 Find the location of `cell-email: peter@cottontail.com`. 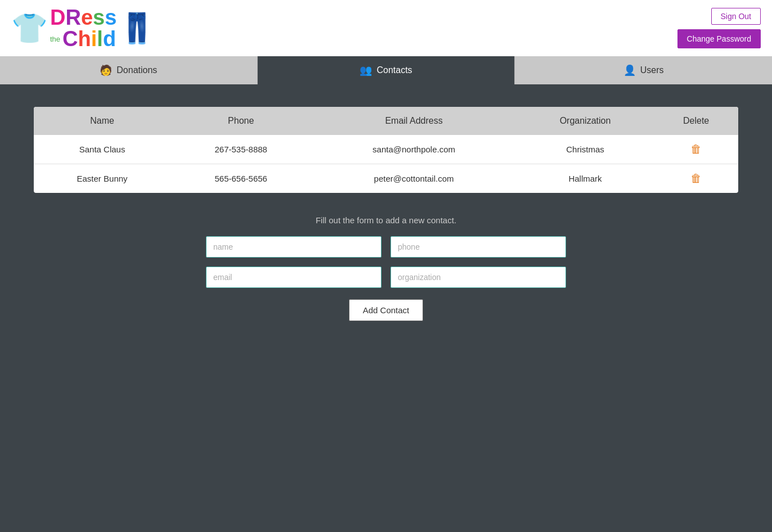

cell-email: peter@cottontail.com is located at coordinates (414, 179).